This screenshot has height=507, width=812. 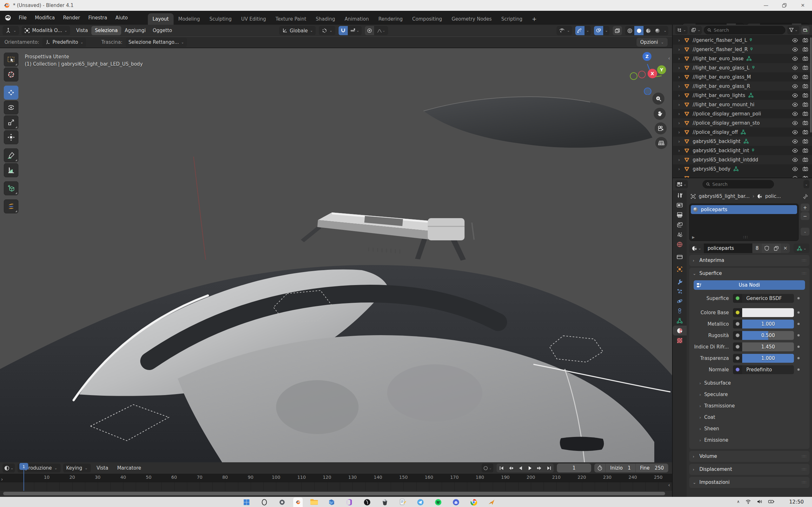 I want to click on timeline-expand-arrow: ›, so click(x=2, y=479).